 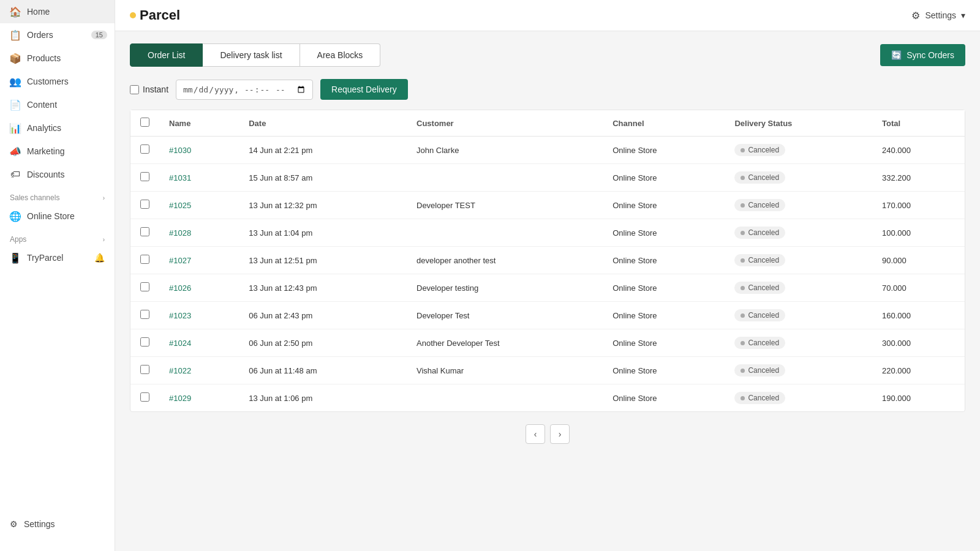 What do you see at coordinates (323, 151) in the screenshot?
I see `row-date: 14 Jun at 2:21 pm` at bounding box center [323, 151].